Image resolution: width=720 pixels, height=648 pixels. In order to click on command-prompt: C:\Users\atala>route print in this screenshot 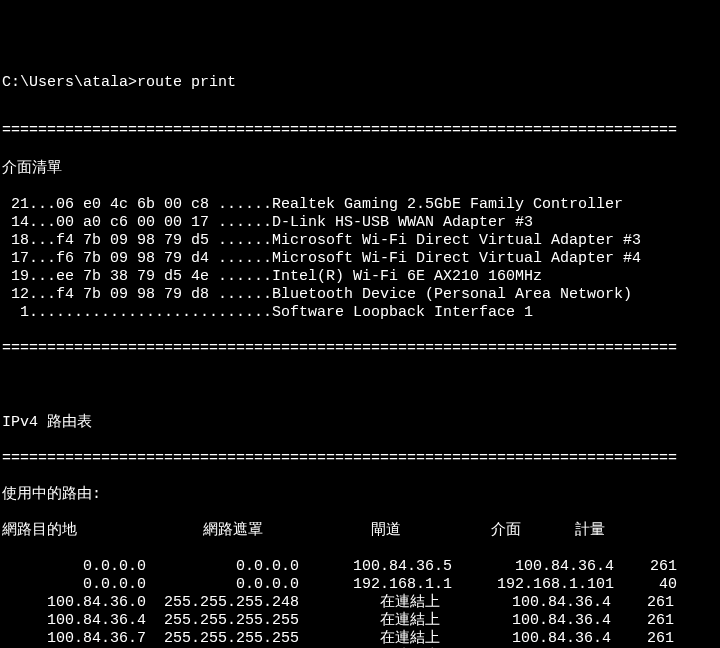, I will do `click(360, 83)`.